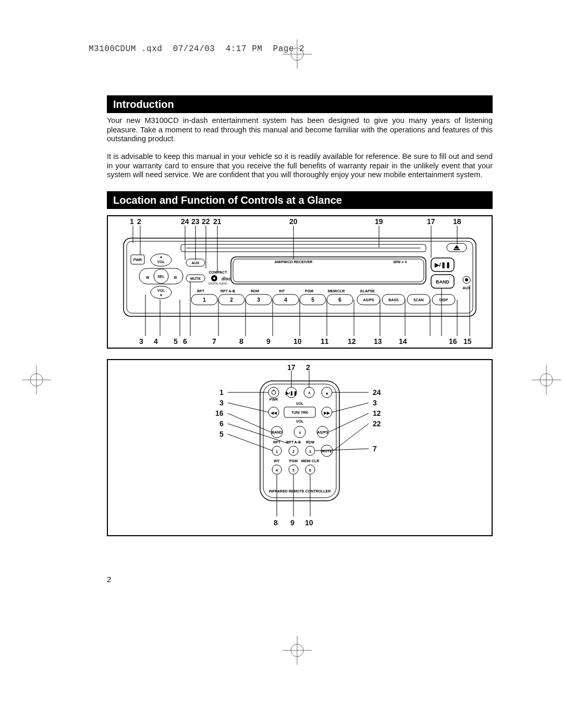 Image resolution: width=563 pixels, height=728 pixels. What do you see at coordinates (337, 291) in the screenshot?
I see `svg-text: MEM/CLR` at bounding box center [337, 291].